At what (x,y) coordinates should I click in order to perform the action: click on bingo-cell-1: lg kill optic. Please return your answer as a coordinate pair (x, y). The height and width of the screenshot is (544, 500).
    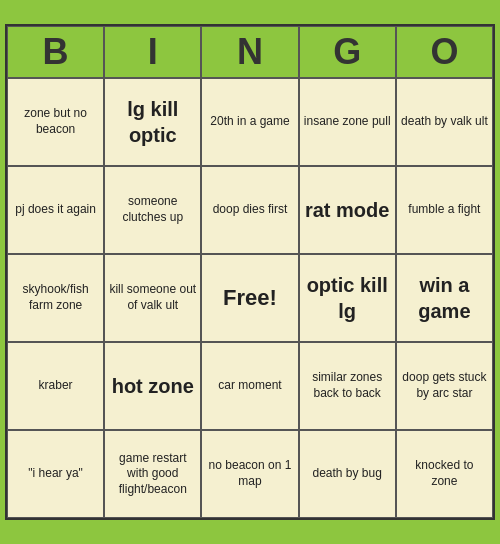
    Looking at the image, I should click on (152, 122).